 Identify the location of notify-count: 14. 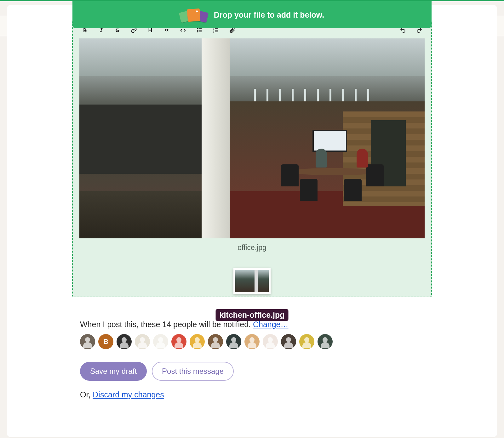
(167, 324).